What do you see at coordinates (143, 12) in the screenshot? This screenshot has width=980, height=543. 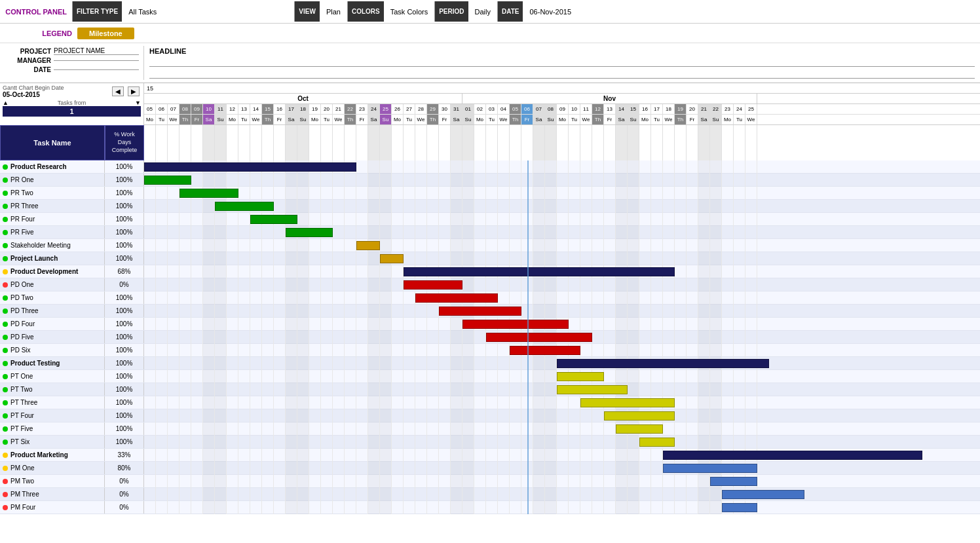 I see `filter-type-value: All Tasks` at bounding box center [143, 12].